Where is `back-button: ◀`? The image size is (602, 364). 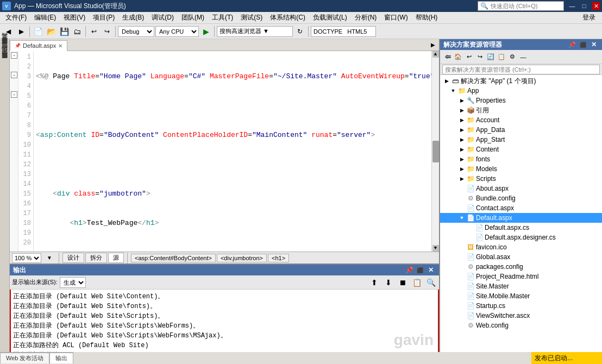 back-button: ◀ is located at coordinates (8, 32).